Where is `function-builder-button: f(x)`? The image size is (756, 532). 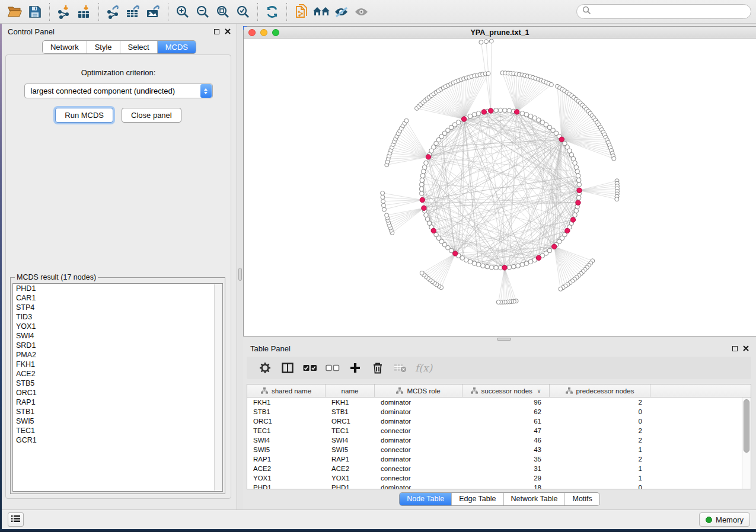
function-builder-button: f(x) is located at coordinates (423, 368).